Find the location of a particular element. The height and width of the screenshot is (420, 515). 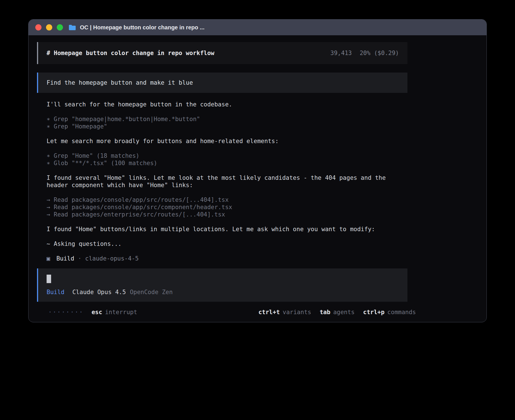

token-count: 39,413 is located at coordinates (341, 53).